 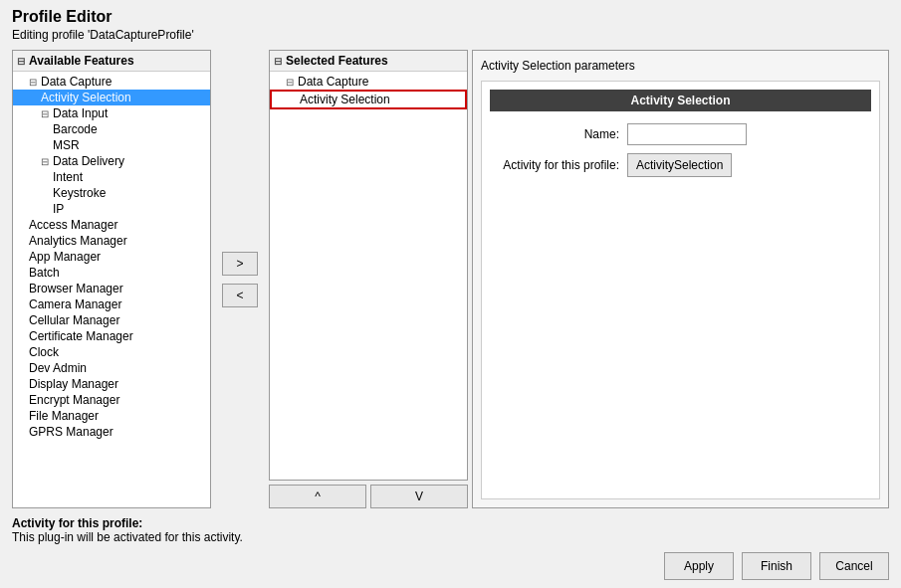 What do you see at coordinates (368, 496) in the screenshot?
I see `move-buttons: ^ V` at bounding box center [368, 496].